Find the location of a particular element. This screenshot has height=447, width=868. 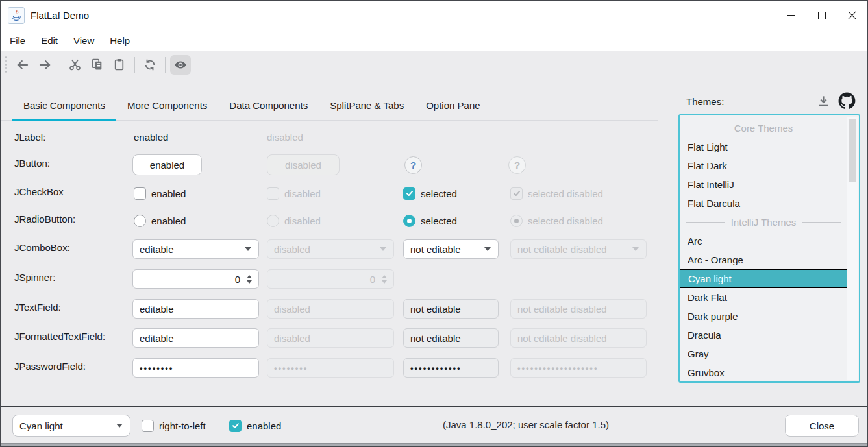

theme-item-arc-orange: Arc - Orange is located at coordinates (763, 260).